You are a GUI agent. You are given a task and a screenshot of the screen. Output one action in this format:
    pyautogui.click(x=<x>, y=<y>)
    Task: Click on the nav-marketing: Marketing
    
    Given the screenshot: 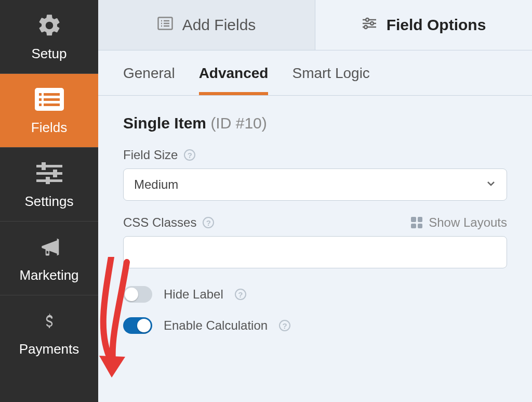 What is the action you would take?
    pyautogui.click(x=49, y=258)
    